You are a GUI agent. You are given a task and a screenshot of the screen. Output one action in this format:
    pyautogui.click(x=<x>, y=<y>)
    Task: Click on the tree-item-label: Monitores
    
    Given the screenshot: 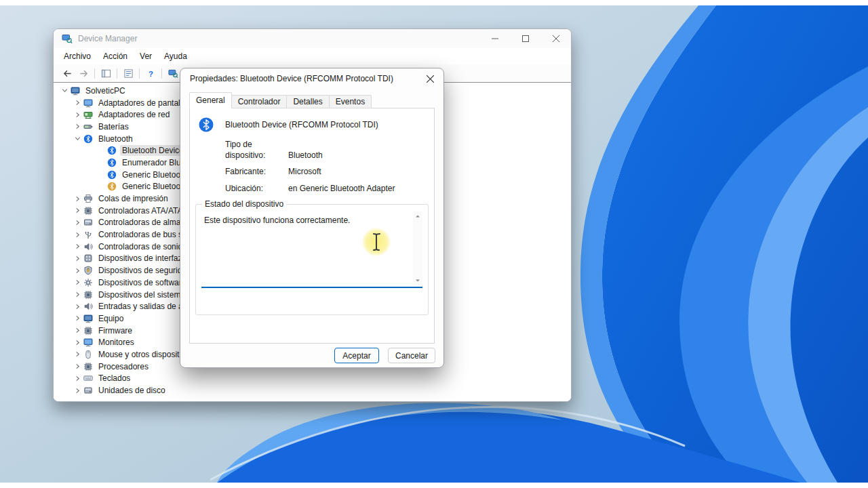 What is the action you would take?
    pyautogui.click(x=117, y=342)
    